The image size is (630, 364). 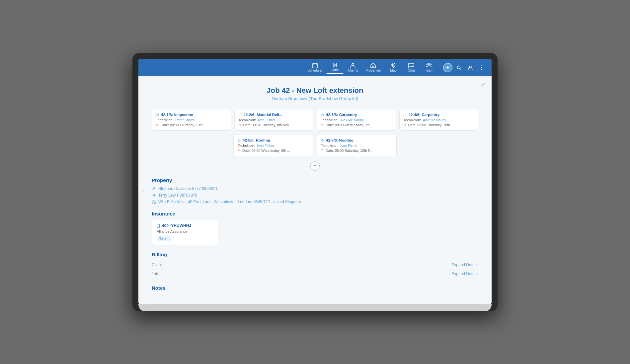 What do you see at coordinates (185, 120) in the screenshot?
I see `tech-name-1: Peter Smyth` at bounding box center [185, 120].